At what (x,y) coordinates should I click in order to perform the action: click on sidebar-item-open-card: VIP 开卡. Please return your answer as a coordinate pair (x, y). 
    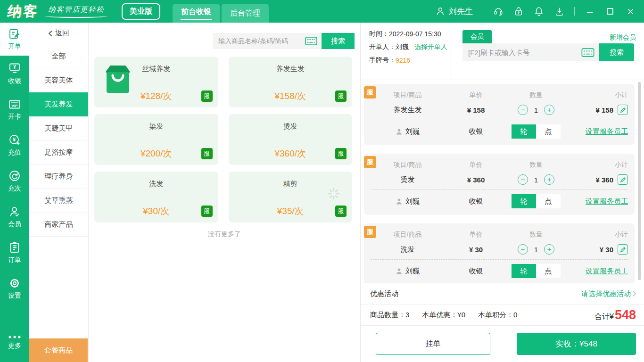
    Looking at the image, I should click on (15, 109).